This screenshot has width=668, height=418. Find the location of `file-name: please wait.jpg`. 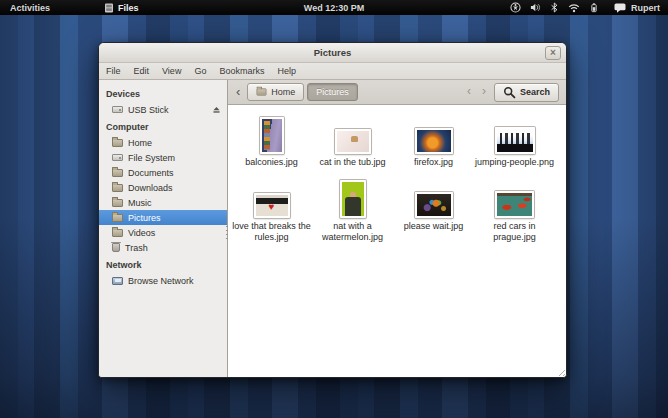

file-name: please wait.jpg is located at coordinates (434, 226).